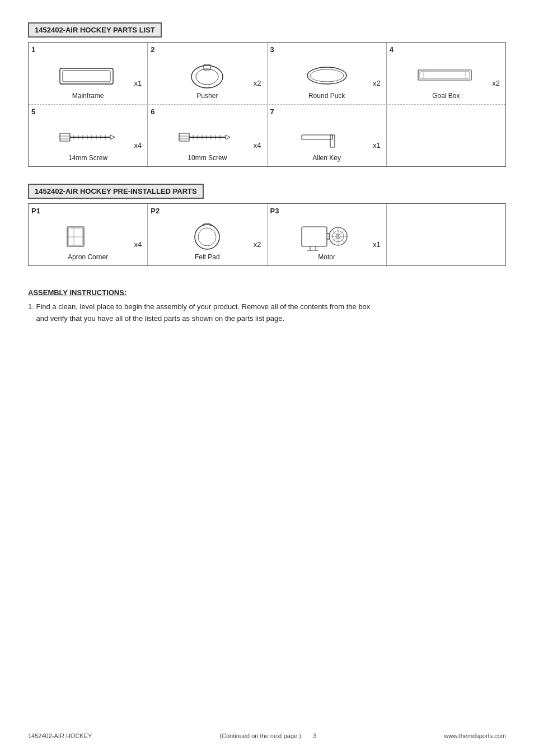 This screenshot has height=756, width=534. Describe the element at coordinates (475, 736) in the screenshot. I see `footer-right: www.themdsports.com` at that location.